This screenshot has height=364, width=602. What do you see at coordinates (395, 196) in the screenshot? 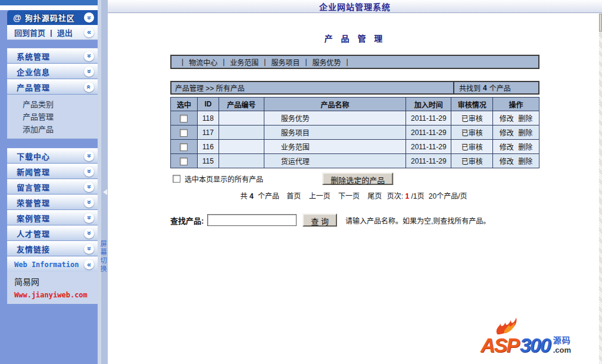
I see `page-label: 页次:` at bounding box center [395, 196].